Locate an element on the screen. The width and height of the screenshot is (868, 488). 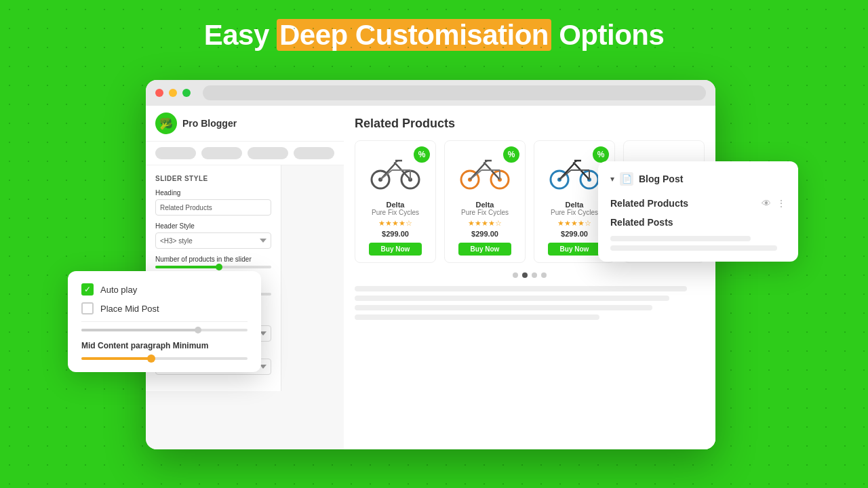
place-mid-checkbox is located at coordinates (87, 308).